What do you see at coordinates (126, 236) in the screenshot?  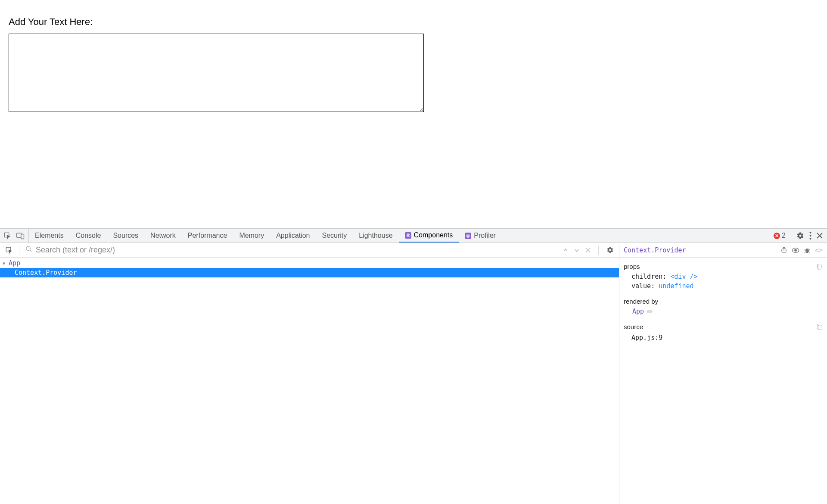 I see `tab-sources: Sources` at bounding box center [126, 236].